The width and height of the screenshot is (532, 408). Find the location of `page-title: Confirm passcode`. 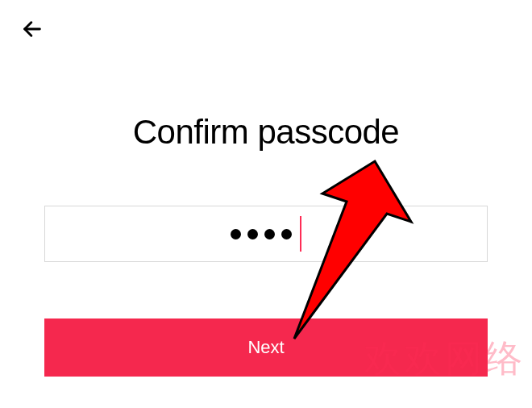

page-title: Confirm passcode is located at coordinates (266, 132).